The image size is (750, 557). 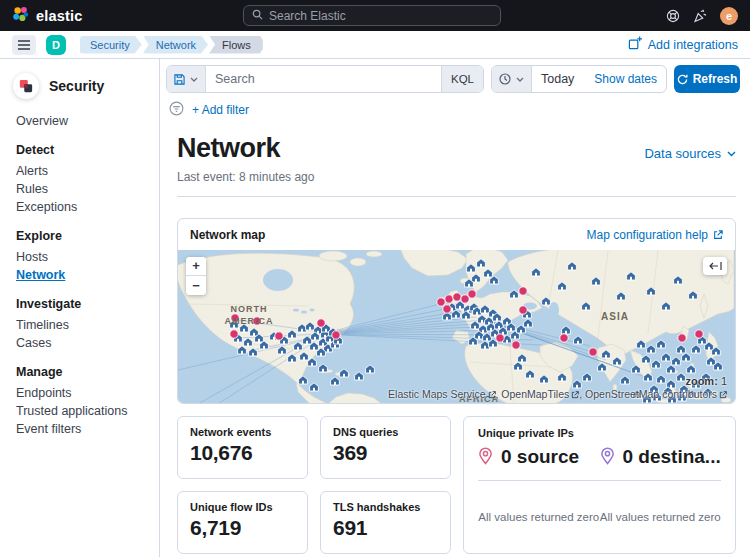 I want to click on sidebar-item-timelines: Timelines, so click(x=88, y=325).